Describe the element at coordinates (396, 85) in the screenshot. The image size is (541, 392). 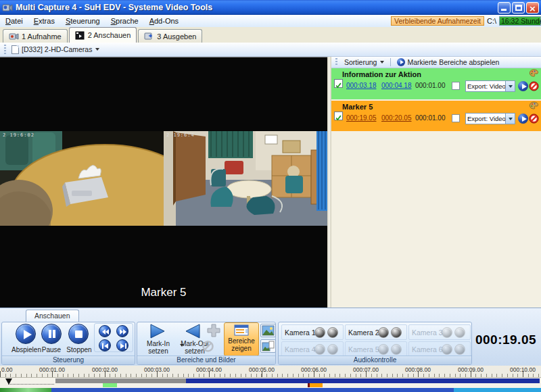
I see `marker-end-time-link: 000:04.18` at that location.